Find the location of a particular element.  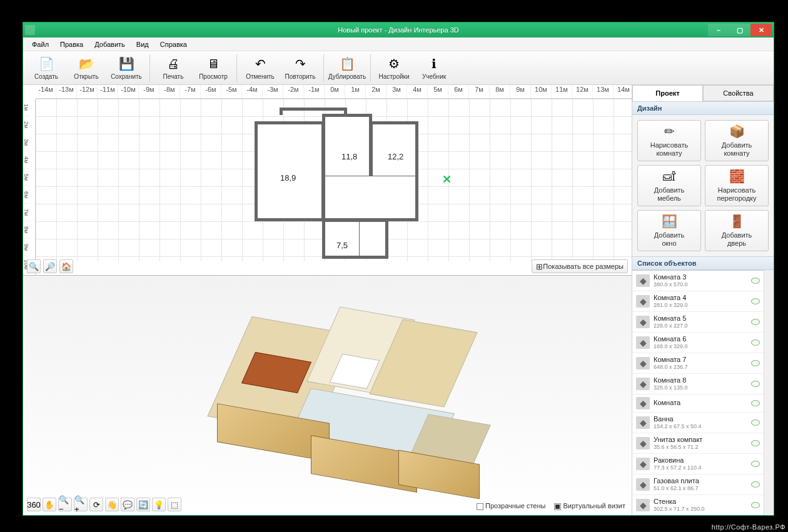

object-list-scrollbar is located at coordinates (769, 393).